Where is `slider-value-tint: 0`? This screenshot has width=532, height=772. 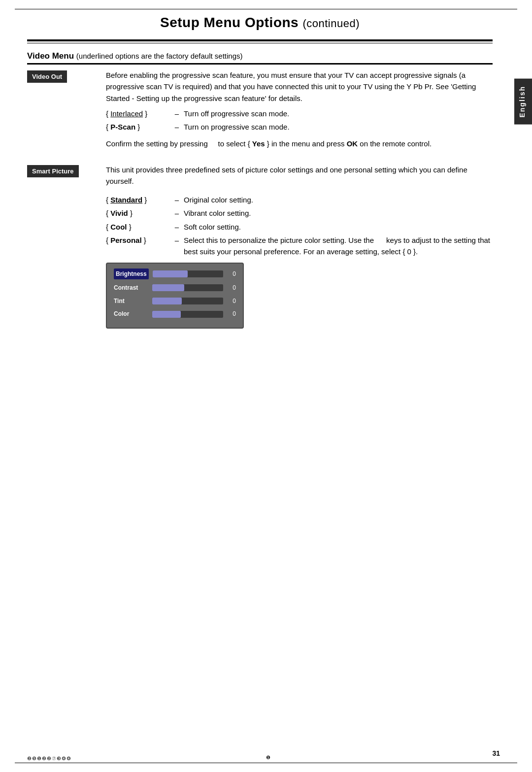
slider-value-tint: 0 is located at coordinates (232, 302).